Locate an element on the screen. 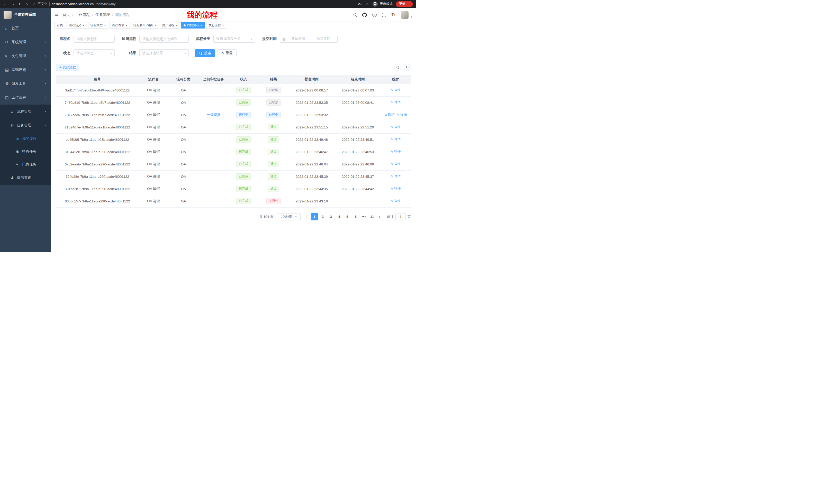 Image resolution: width=832 pixels, height=504 pixels. result-select: 请选择流结果 is located at coordinates (164, 53).